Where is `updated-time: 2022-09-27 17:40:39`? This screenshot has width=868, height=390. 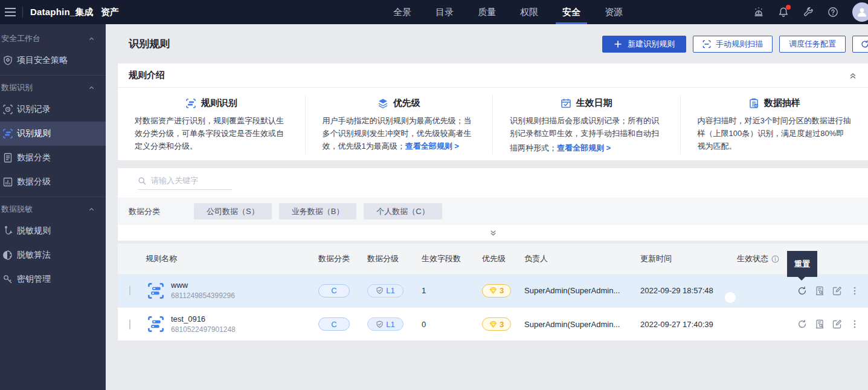
updated-time: 2022-09-27 17:40:39 is located at coordinates (689, 324).